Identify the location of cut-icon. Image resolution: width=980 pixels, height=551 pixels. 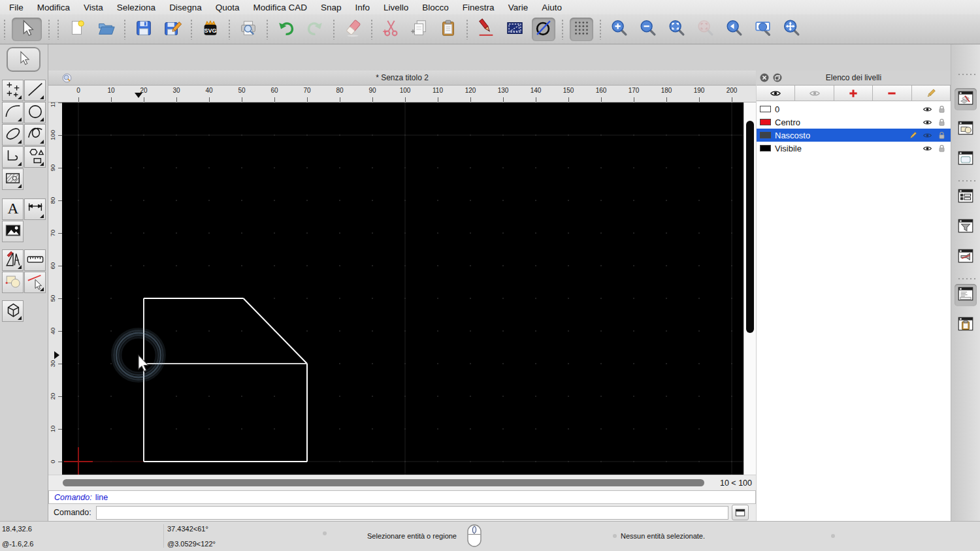
(391, 29).